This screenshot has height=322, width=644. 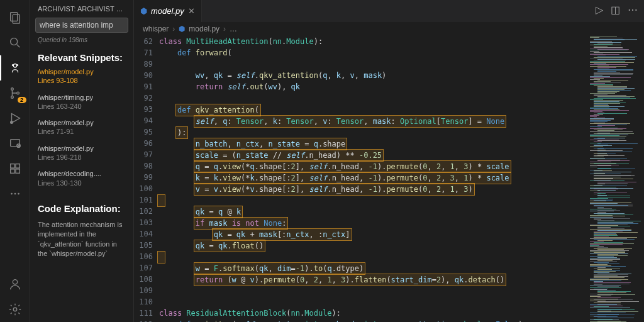 I want to click on archivist-icon, so click(x=15, y=68).